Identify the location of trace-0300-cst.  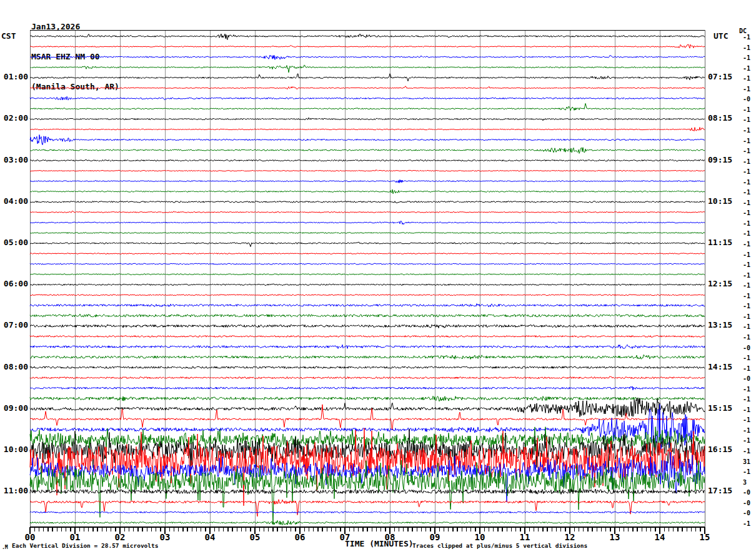
(367, 161).